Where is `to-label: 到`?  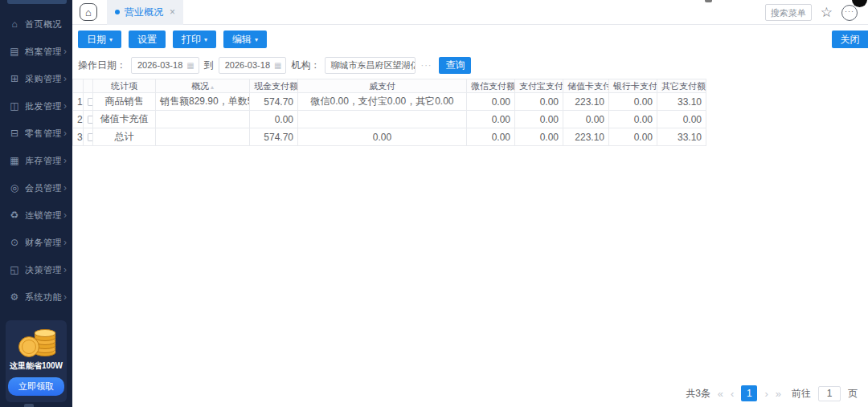
to-label: 到 is located at coordinates (209, 66).